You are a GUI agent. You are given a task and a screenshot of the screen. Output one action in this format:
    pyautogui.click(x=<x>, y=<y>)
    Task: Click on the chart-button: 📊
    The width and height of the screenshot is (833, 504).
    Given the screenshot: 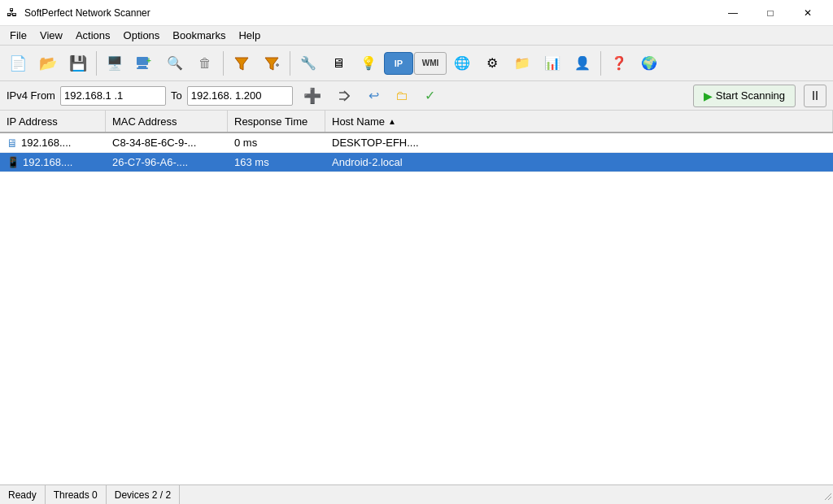 What is the action you would take?
    pyautogui.click(x=552, y=63)
    